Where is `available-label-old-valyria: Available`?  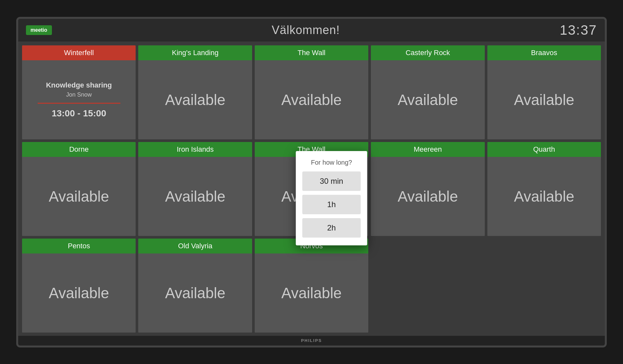
available-label-old-valyria: Available is located at coordinates (195, 293).